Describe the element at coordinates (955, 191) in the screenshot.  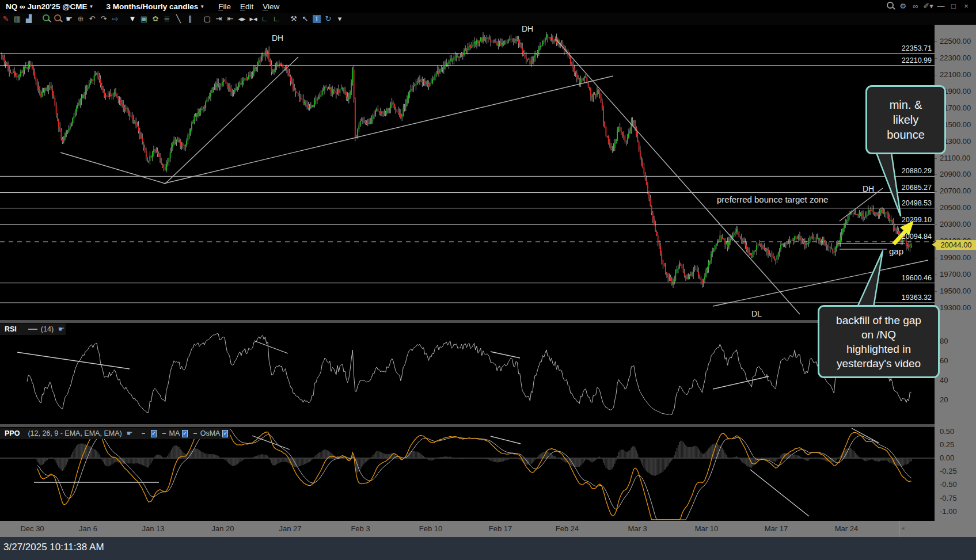
I see `price-tick-label: 20700.00` at that location.